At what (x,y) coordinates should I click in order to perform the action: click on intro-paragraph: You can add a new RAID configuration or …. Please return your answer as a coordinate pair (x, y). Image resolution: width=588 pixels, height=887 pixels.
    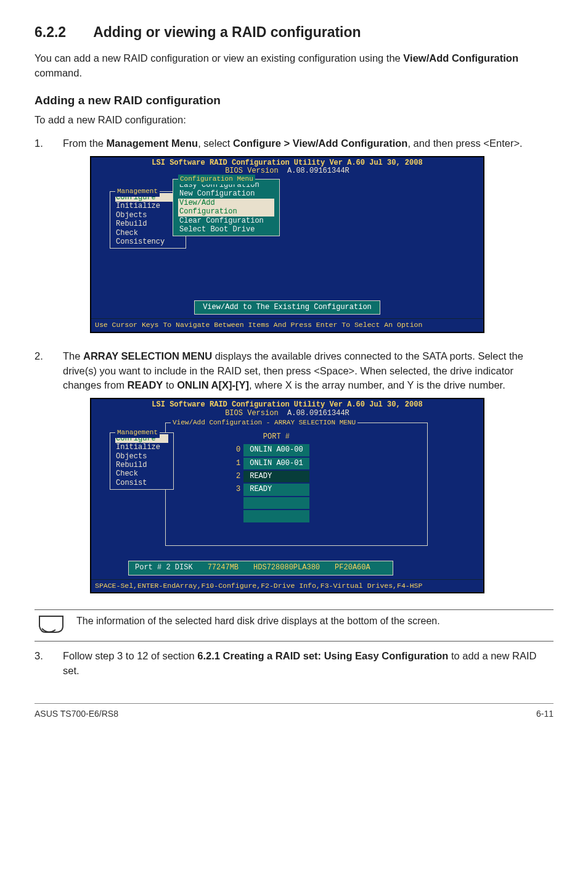
    Looking at the image, I should click on (294, 66).